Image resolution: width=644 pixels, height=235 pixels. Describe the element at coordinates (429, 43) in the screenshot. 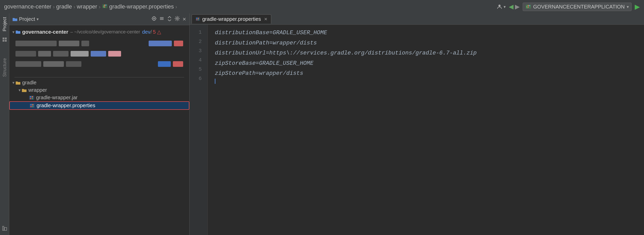

I see `code-line-2: distributionPath=wrapper/dists` at that location.